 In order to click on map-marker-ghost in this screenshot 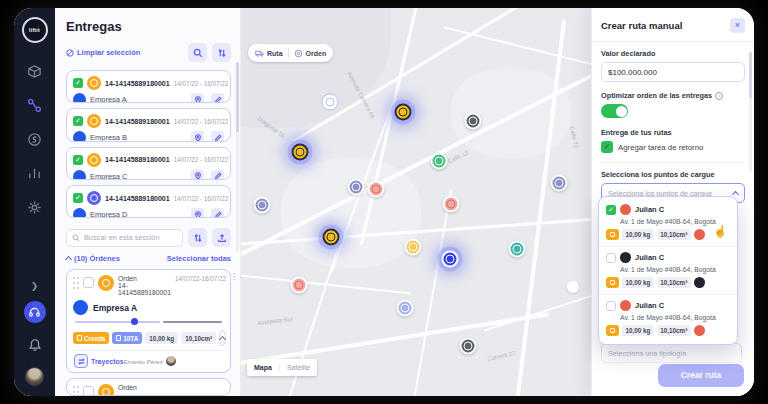, I will do `click(330, 102)`.